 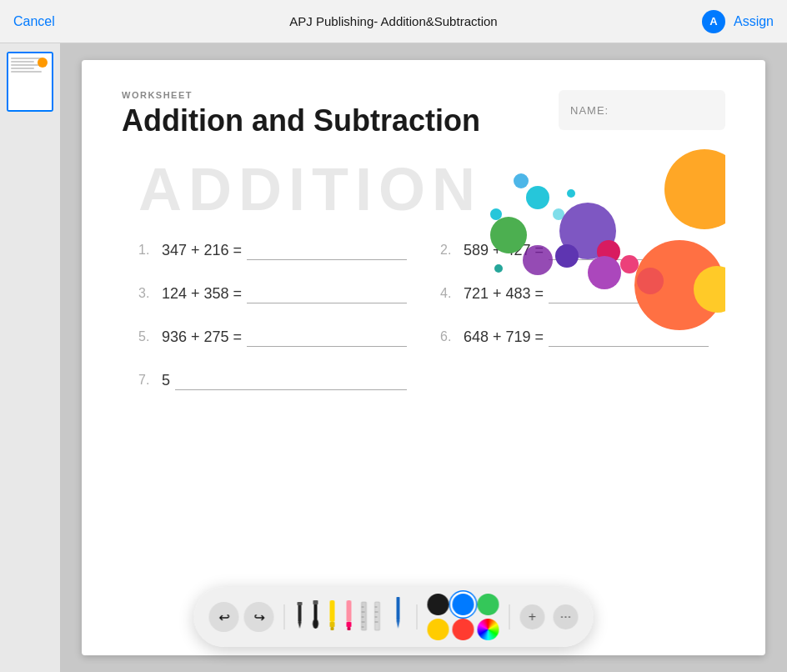 What do you see at coordinates (202, 250) in the screenshot?
I see `problem-expr: 347 + 216 =` at bounding box center [202, 250].